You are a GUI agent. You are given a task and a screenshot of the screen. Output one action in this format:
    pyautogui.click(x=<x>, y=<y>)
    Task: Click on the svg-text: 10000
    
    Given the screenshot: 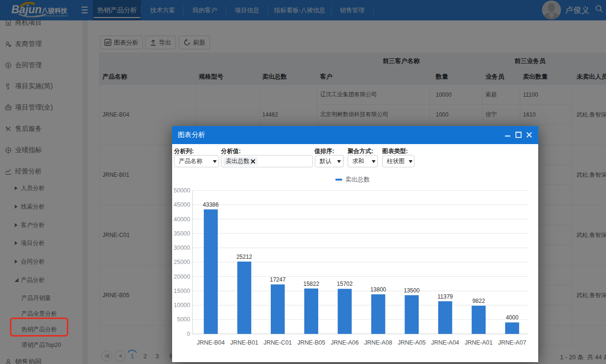 What is the action you would take?
    pyautogui.click(x=182, y=305)
    